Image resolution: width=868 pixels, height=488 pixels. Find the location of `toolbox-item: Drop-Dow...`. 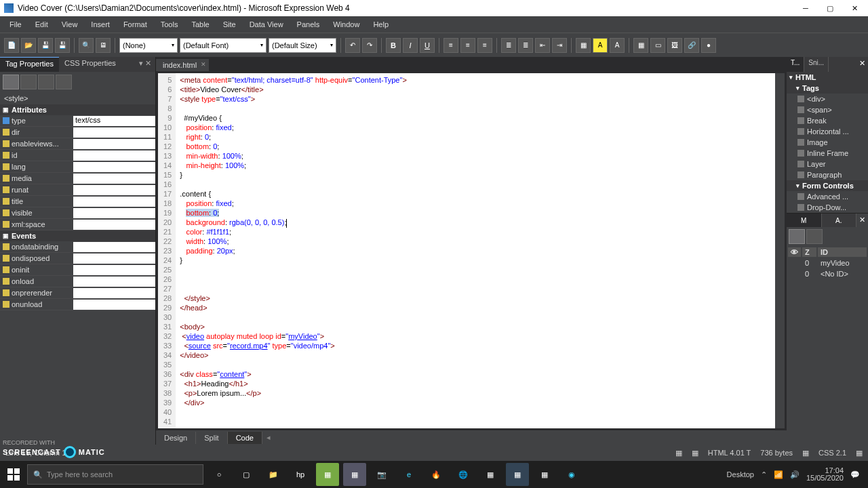

toolbox-item: Drop-Dow... is located at coordinates (827, 207).